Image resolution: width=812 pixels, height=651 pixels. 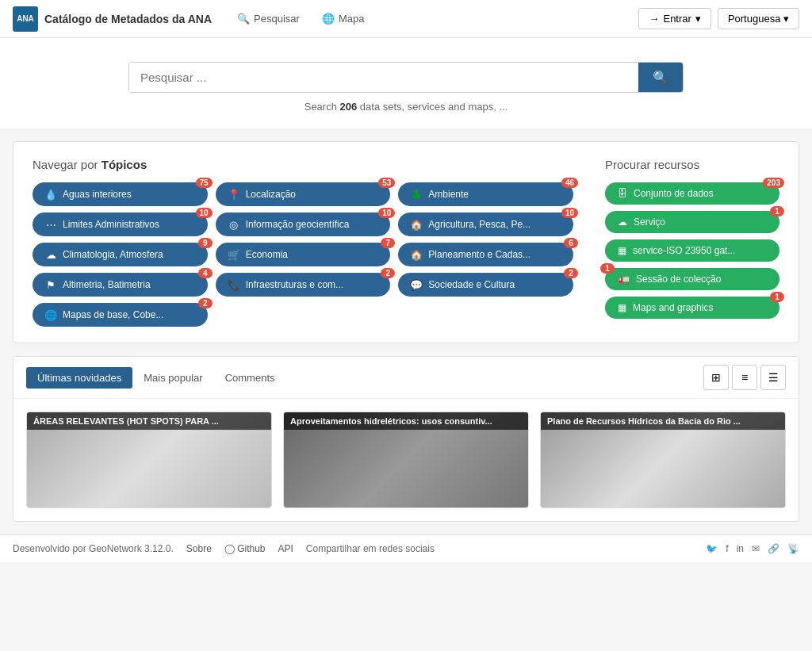 What do you see at coordinates (649, 222) in the screenshot?
I see `resource-servico-label: Serviço` at bounding box center [649, 222].